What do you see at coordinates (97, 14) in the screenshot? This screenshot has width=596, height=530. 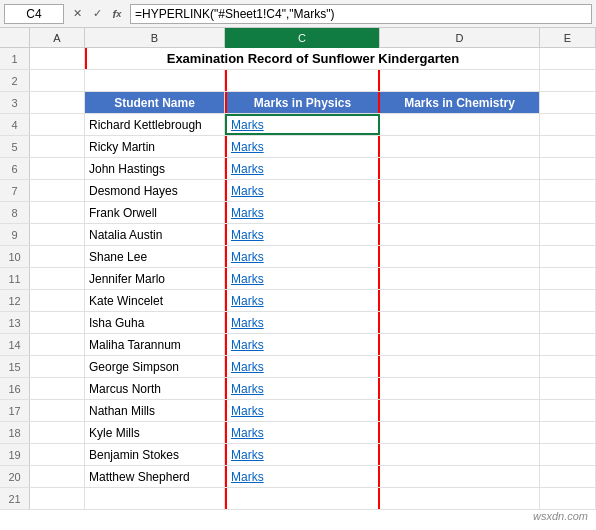 I see `confirm-icon: ✓` at bounding box center [97, 14].